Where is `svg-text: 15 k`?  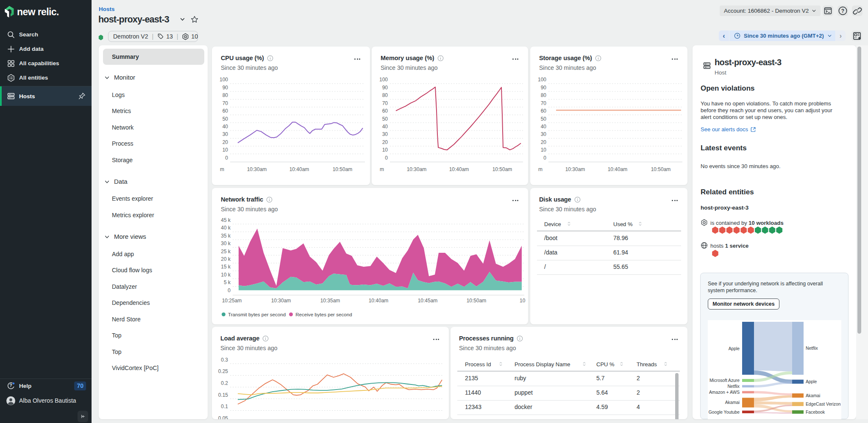 svg-text: 15 k is located at coordinates (226, 267).